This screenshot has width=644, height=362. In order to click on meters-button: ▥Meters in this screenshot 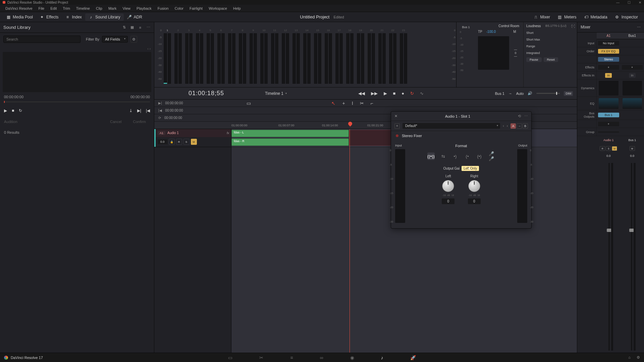, I will do `click(567, 17)`.